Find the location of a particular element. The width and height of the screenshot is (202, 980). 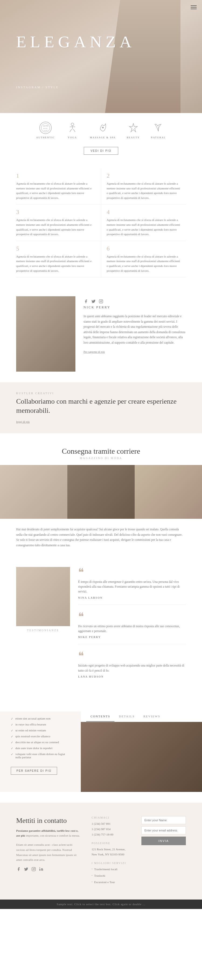

check-item-3: ✓ ut enim od minim veniam is located at coordinates (40, 730).